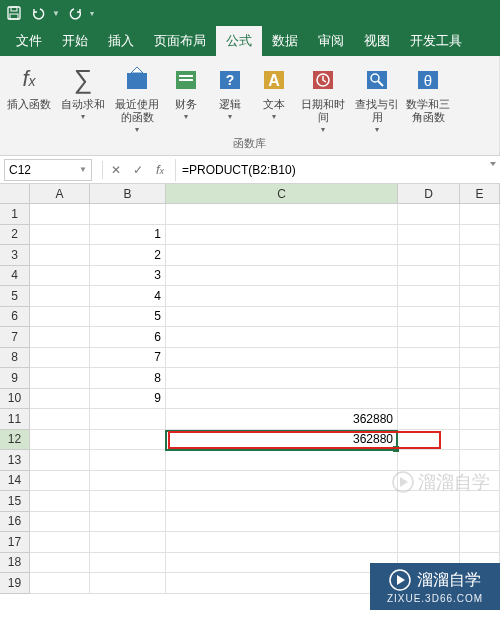  I want to click on undo-dropdown: ▼, so click(56, 14).